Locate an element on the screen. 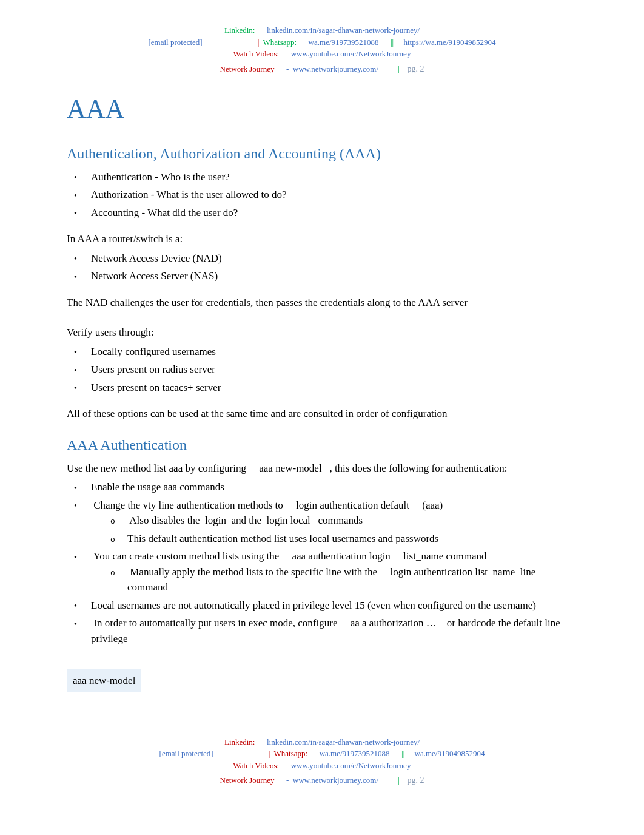 This screenshot has width=644, height=835. command-text: aa a authorization … is located at coordinates (394, 623).